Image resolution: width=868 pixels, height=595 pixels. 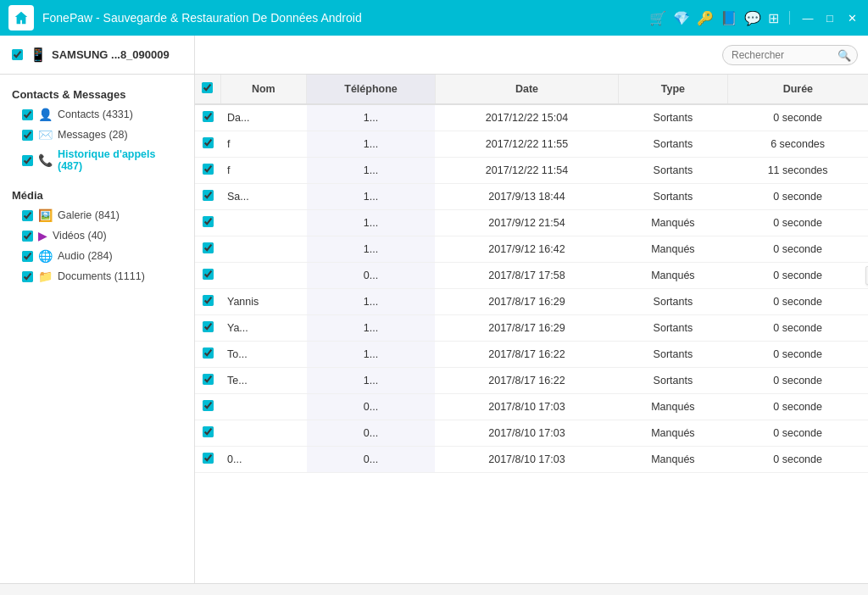 I want to click on sidebar-item-audio: 🌐 Audio (284), so click(x=97, y=256).